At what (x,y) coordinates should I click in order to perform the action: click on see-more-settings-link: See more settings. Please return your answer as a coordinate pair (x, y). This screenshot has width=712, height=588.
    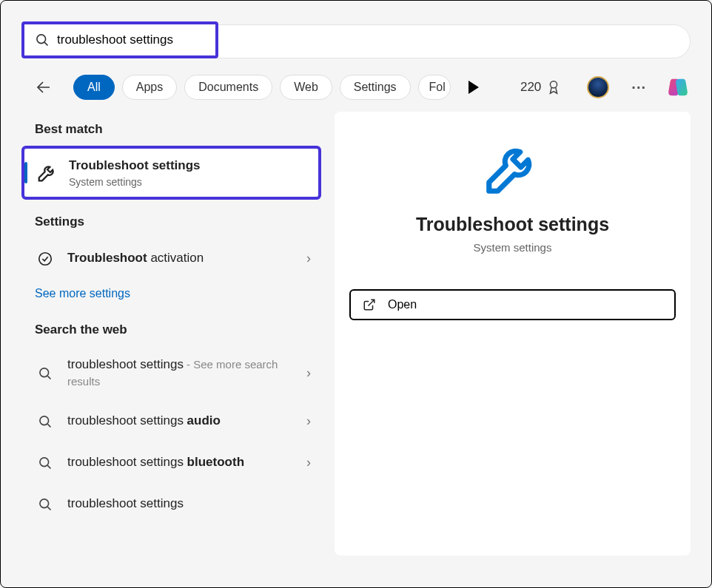
    Looking at the image, I should click on (172, 296).